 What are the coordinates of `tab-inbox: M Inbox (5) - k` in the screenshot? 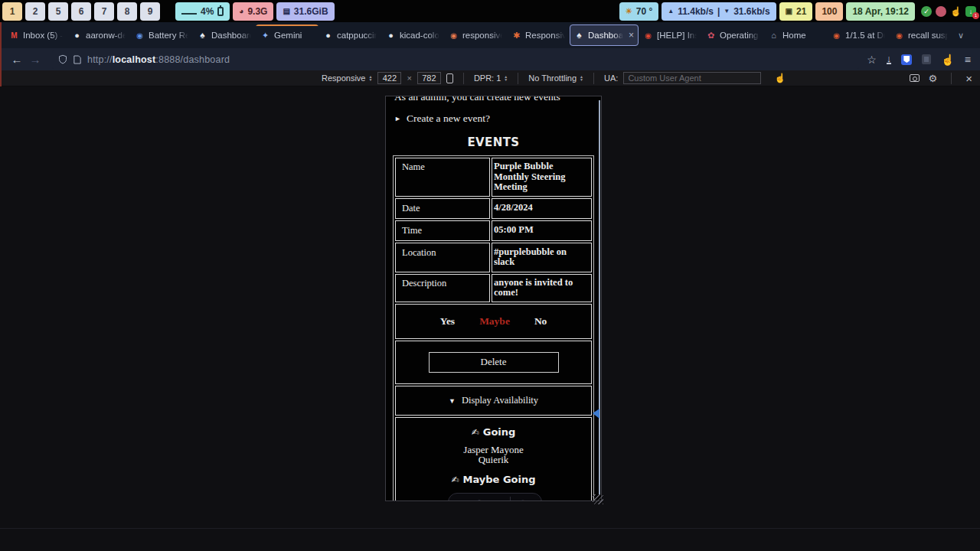 It's located at (36, 35).